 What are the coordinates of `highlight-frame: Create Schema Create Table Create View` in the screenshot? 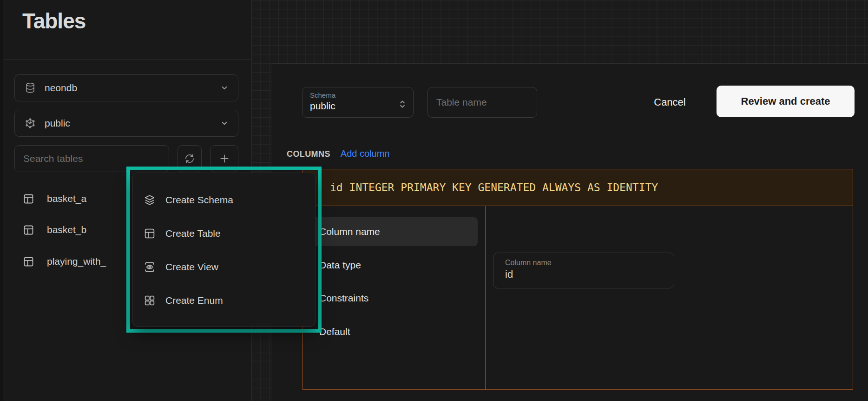 It's located at (224, 249).